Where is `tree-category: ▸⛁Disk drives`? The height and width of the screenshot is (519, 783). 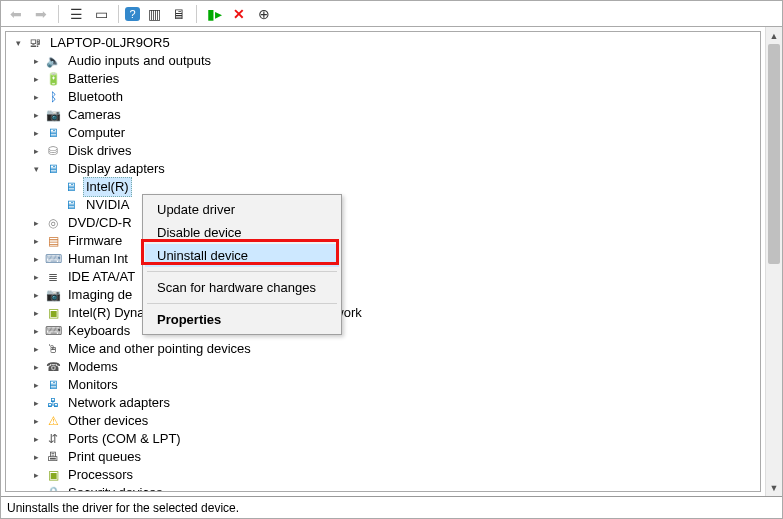 tree-category: ▸⛁Disk drives is located at coordinates (383, 151).